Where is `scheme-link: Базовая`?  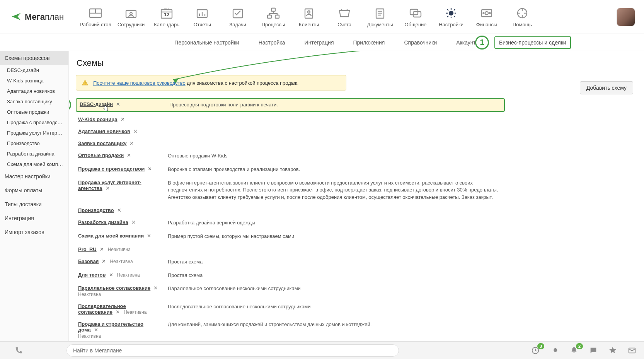 scheme-link: Базовая is located at coordinates (88, 262).